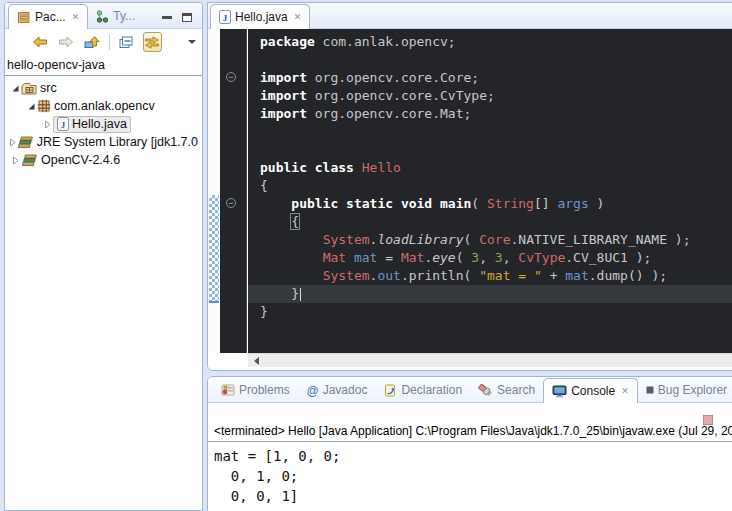 The width and height of the screenshot is (732, 511). What do you see at coordinates (490, 96) in the screenshot?
I see `code-line: import org.opencv.core.CvType;` at bounding box center [490, 96].